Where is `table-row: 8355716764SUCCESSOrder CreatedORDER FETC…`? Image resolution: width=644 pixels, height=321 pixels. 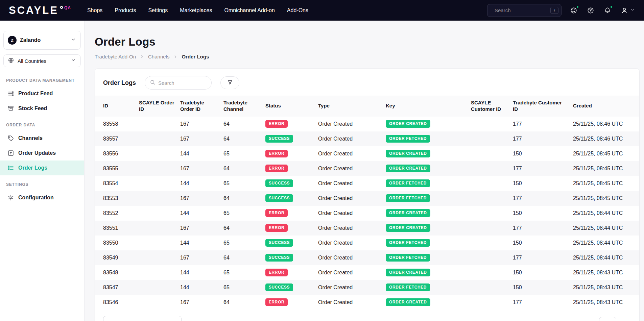
table-row: 8355716764SUCCESSOrder CreatedORDER FETC… is located at coordinates (367, 139).